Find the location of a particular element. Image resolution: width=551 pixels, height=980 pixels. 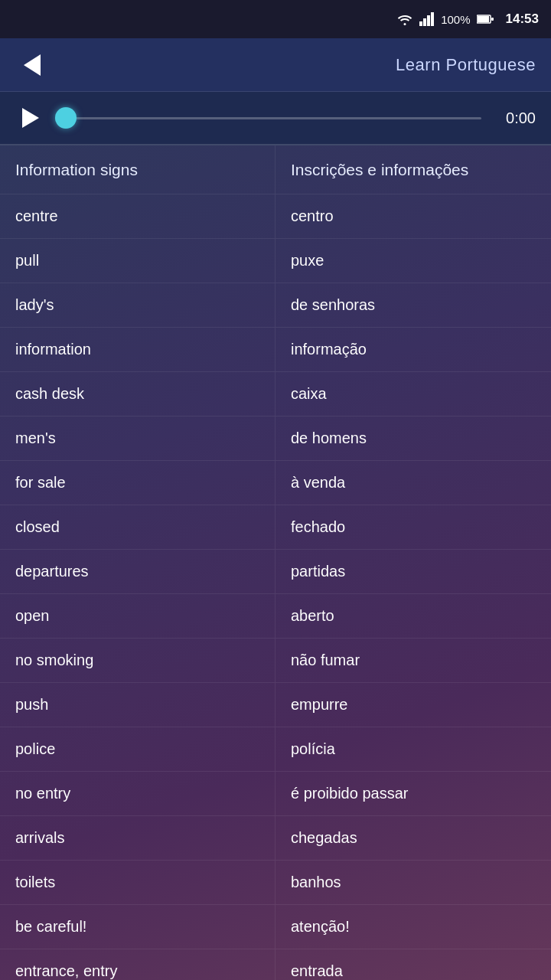

vocab-portuguese: empurre is located at coordinates (413, 704).